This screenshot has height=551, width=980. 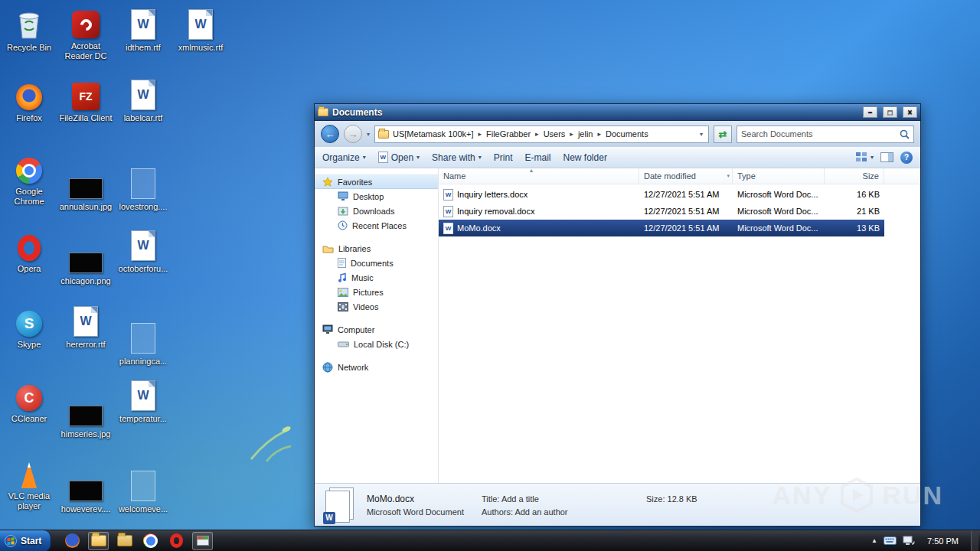 What do you see at coordinates (384, 135) in the screenshot?
I see `address-folder-icon` at bounding box center [384, 135].